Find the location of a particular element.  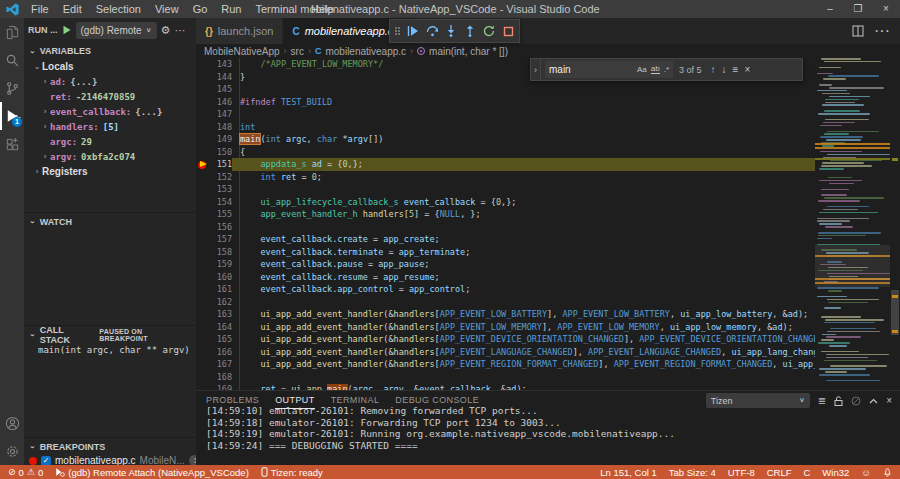

menu-run: Run is located at coordinates (231, 9).